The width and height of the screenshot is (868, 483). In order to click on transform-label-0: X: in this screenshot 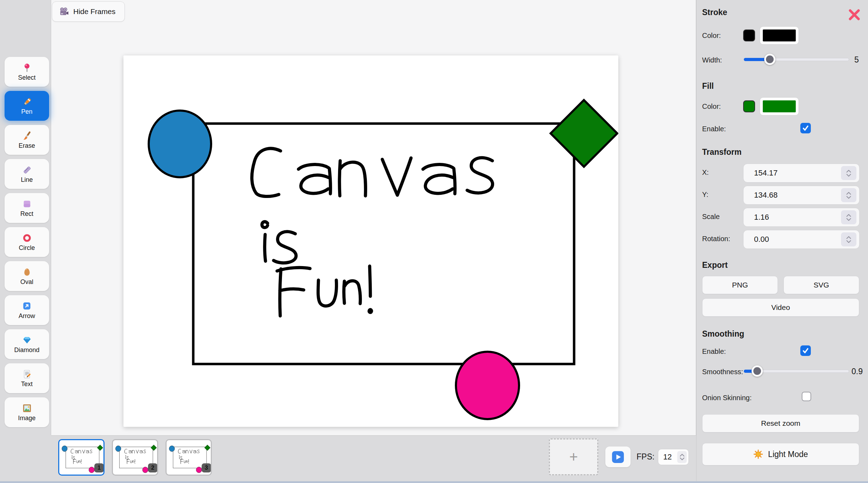, I will do `click(706, 173)`.